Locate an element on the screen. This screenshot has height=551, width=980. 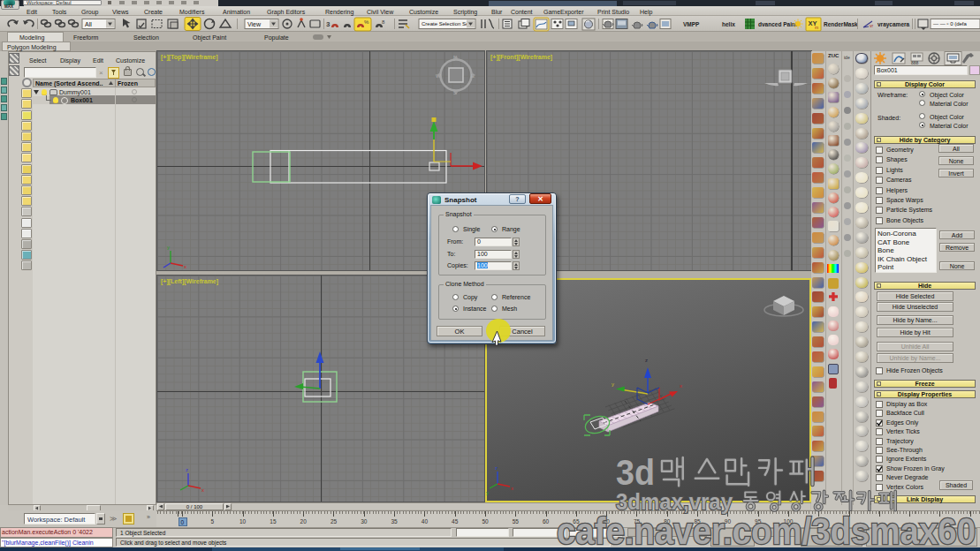
svg-text: RenderMask is located at coordinates (841, 25).